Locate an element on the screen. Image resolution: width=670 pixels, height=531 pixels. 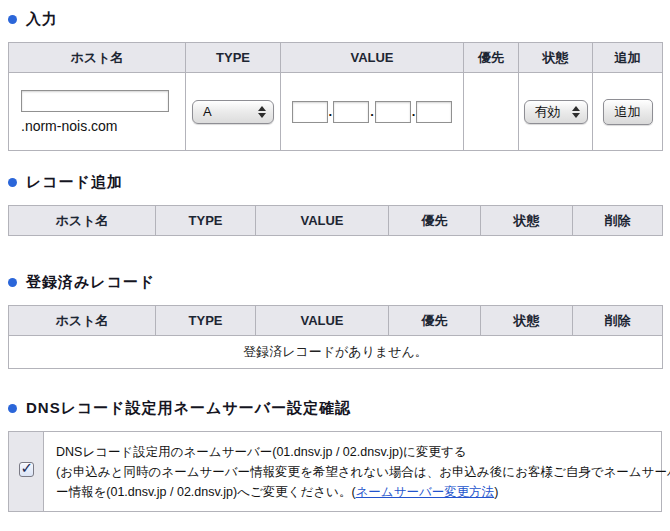
section-title-text: DNSレコード設定用ネームサーバー設定確認 is located at coordinates (188, 408).